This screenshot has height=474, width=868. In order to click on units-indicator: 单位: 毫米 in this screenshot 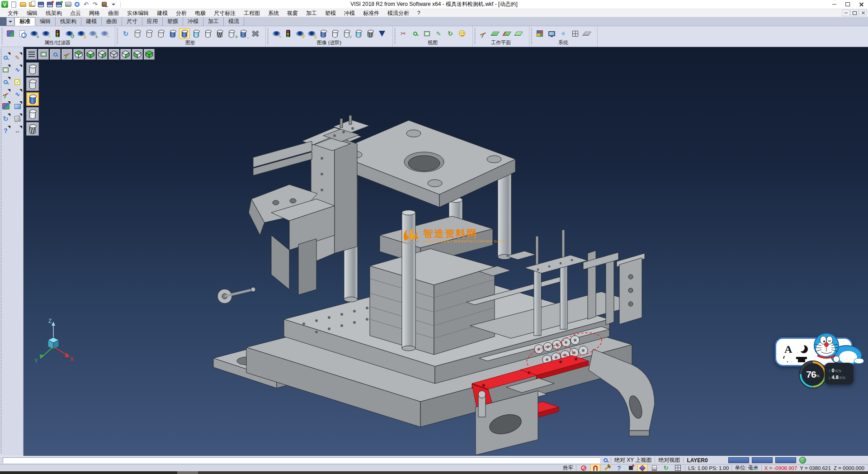, I will do `click(746, 468)`.